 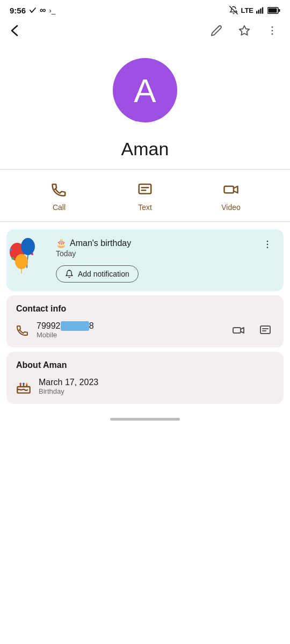 I want to click on birthday-info: 🎂 Aman's birthday Today, so click(x=158, y=248).